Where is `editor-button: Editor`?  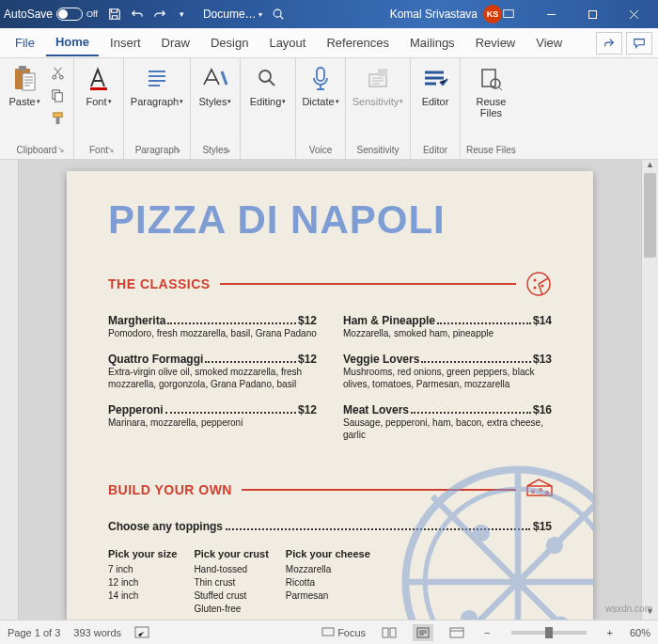
editor-button: Editor is located at coordinates (435, 86).